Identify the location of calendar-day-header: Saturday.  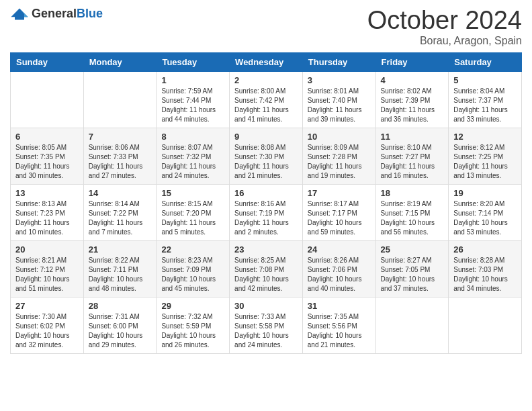
(485, 62).